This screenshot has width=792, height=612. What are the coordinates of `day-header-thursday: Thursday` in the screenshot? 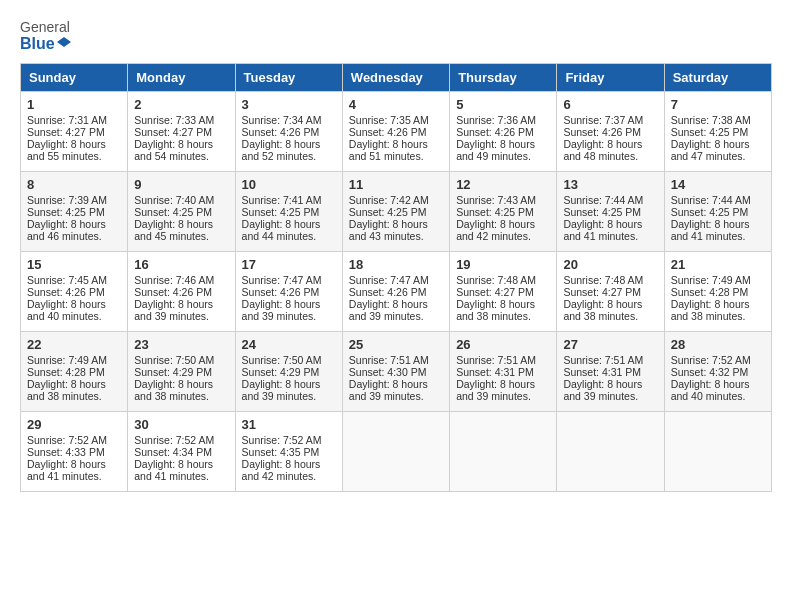 It's located at (504, 77).